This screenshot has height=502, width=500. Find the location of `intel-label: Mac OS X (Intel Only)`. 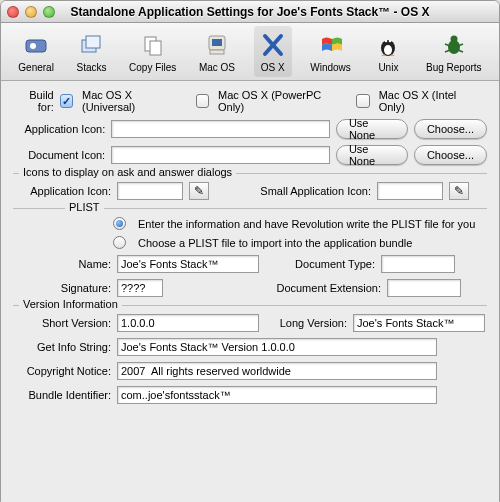

intel-label: Mac OS X (Intel Only) is located at coordinates (429, 101).